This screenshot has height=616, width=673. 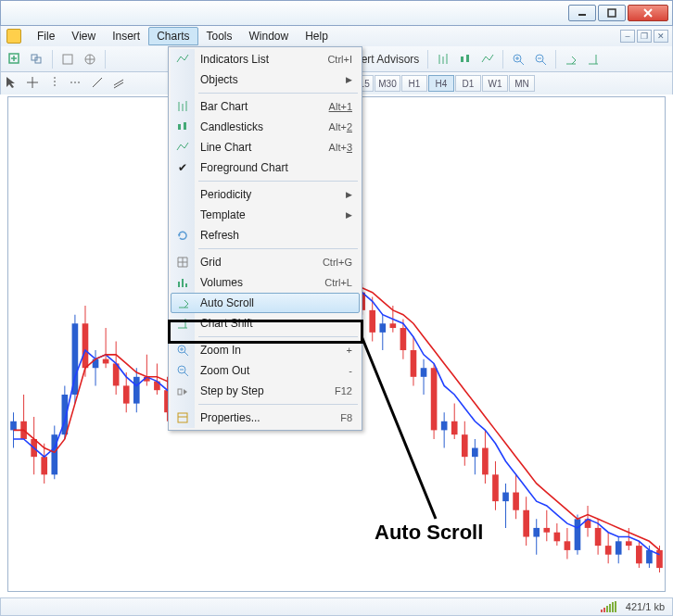 What do you see at coordinates (122, 83) in the screenshot?
I see `channel-button` at bounding box center [122, 83].